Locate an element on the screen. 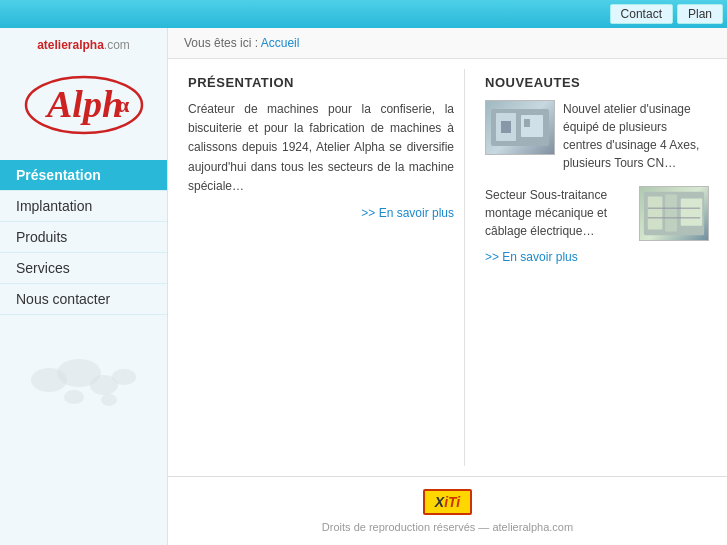 The height and width of the screenshot is (545, 727). nav-menu: Présentation Implantation Produits Servi… is located at coordinates (84, 238).